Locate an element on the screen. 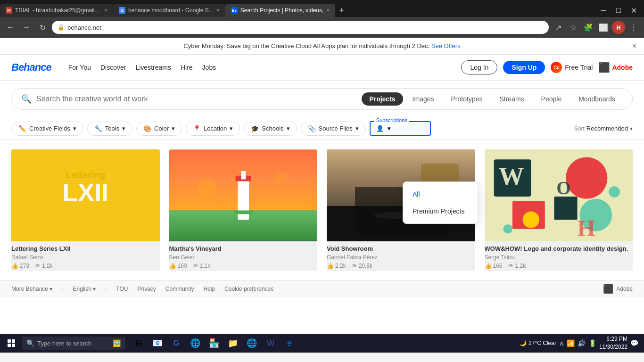  search-input is located at coordinates (197, 99).